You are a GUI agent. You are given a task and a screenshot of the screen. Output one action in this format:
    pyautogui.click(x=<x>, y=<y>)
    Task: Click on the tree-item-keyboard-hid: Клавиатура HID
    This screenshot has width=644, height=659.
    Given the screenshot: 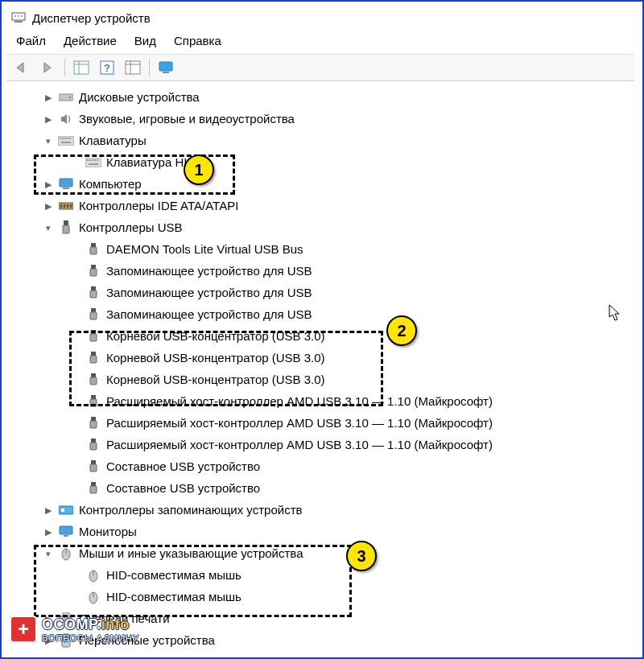 What is the action you would take?
    pyautogui.click(x=320, y=163)
    